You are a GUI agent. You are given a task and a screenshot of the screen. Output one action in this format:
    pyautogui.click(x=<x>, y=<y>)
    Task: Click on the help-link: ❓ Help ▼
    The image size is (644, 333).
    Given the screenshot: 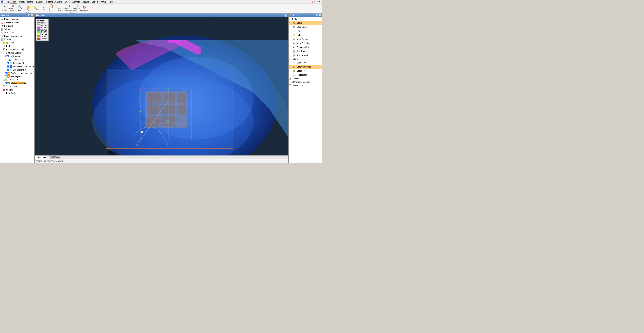 What is the action you would take?
    pyautogui.click(x=316, y=2)
    